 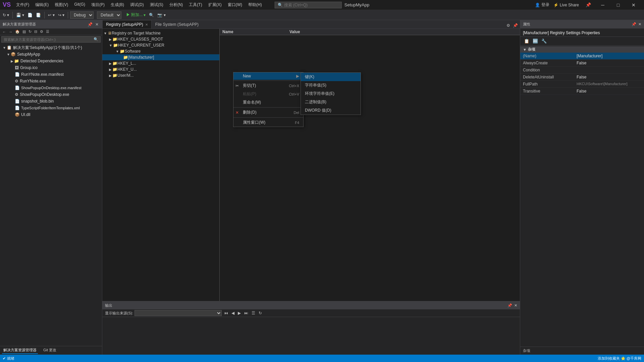 I want to click on menu-help: 帮助(H), so click(x=255, y=5).